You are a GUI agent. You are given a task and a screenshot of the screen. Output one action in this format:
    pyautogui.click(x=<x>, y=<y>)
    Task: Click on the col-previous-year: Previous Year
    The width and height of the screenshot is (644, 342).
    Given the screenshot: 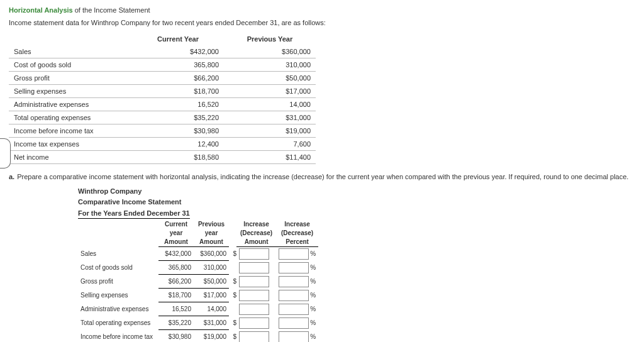 What is the action you would take?
    pyautogui.click(x=270, y=39)
    